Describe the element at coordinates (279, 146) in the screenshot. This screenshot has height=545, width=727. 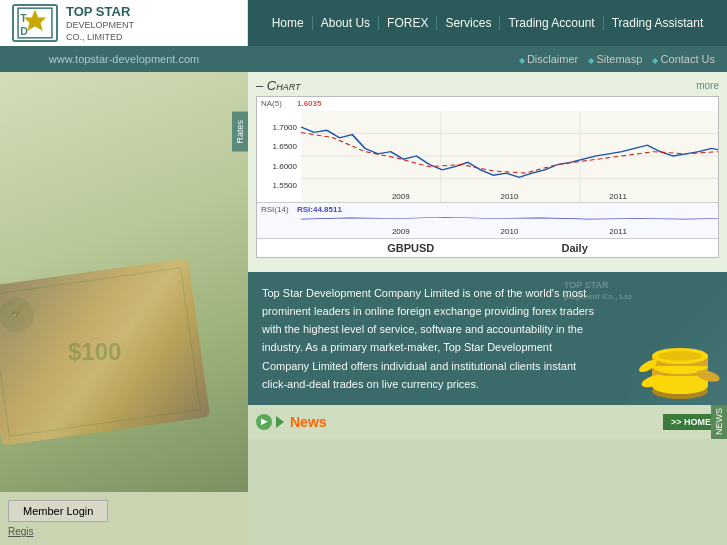
I see `y-val-2: 1.6500` at that location.